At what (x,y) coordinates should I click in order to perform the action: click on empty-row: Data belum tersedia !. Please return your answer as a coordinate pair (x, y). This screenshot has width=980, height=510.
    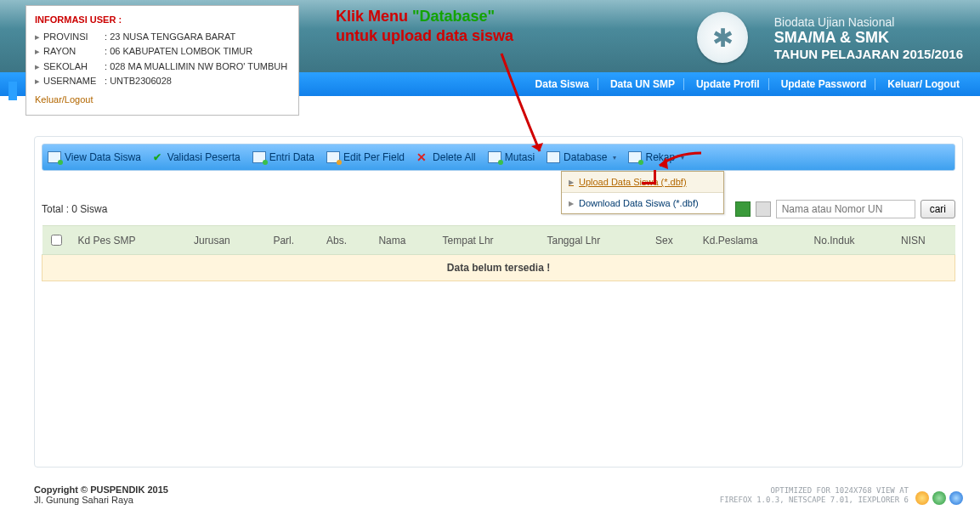
    Looking at the image, I should click on (499, 269).